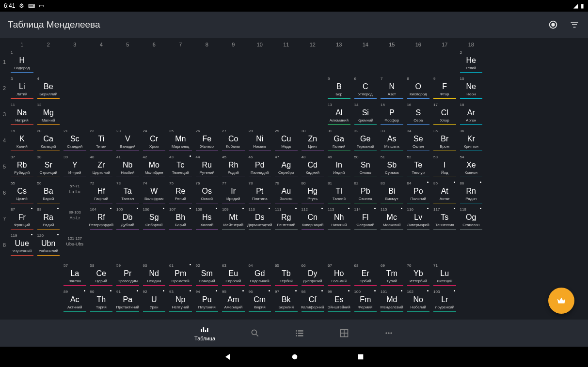  Describe the element at coordinates (471, 167) in the screenshot. I see `element-Xe: 54XeКсенон` at that location.